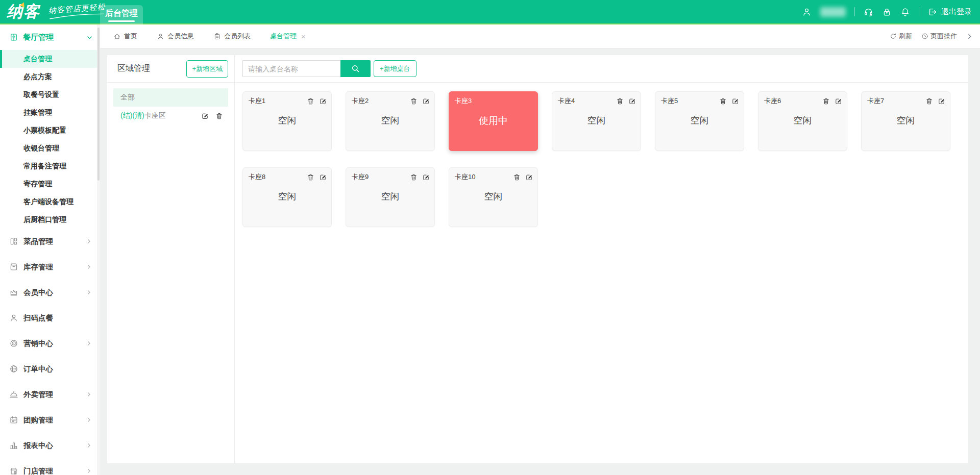 The image size is (980, 475). Describe the element at coordinates (493, 197) in the screenshot. I see `table-card: 卡座10 空闲` at that location.